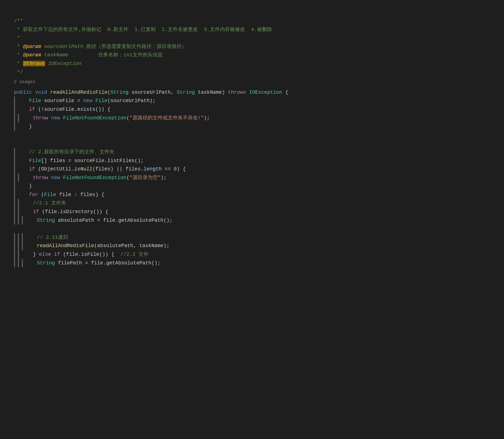 The height and width of the screenshot is (439, 504). Describe the element at coordinates (252, 238) in the screenshot. I see `code-line-14: // 2.11递归` at that location.